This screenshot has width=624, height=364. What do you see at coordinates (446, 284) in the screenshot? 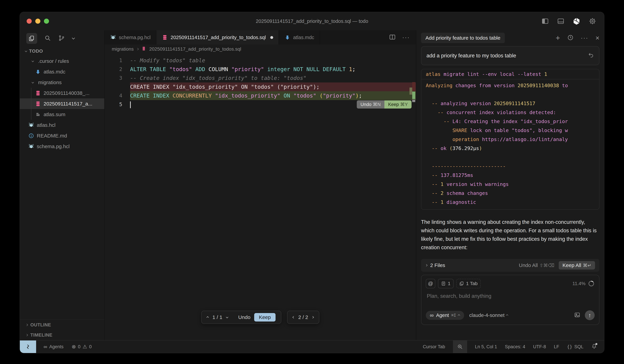
I see `rules-chip: 1` at bounding box center [446, 284].